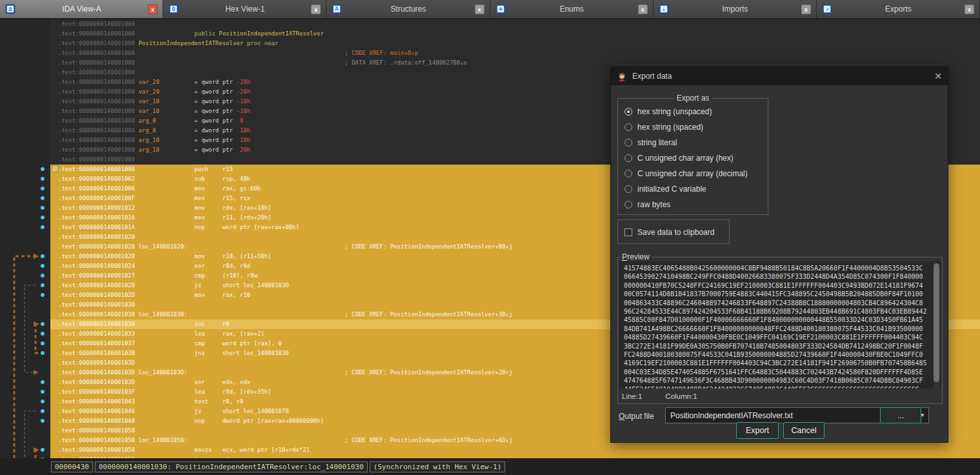 The height and width of the screenshot is (475, 980). What do you see at coordinates (337, 9) in the screenshot?
I see `structures-icon: A` at bounding box center [337, 9].